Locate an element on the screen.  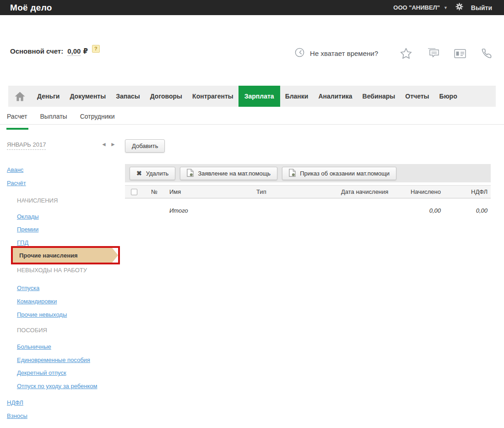
nav-item-zarplata: Зарплата is located at coordinates (259, 96).